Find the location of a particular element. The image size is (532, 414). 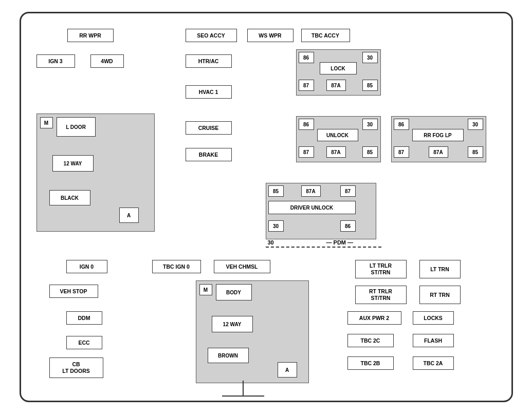

l-door-module-m: M is located at coordinates (46, 123).